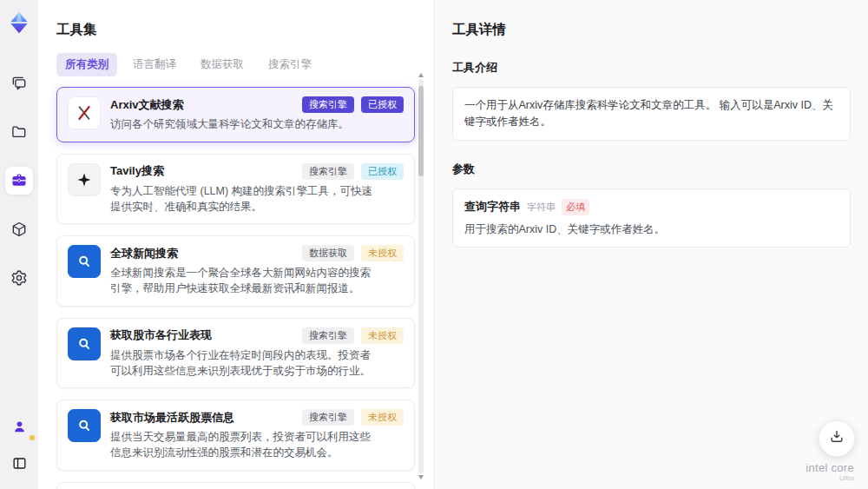  I want to click on category-badge: 数据获取, so click(328, 254).